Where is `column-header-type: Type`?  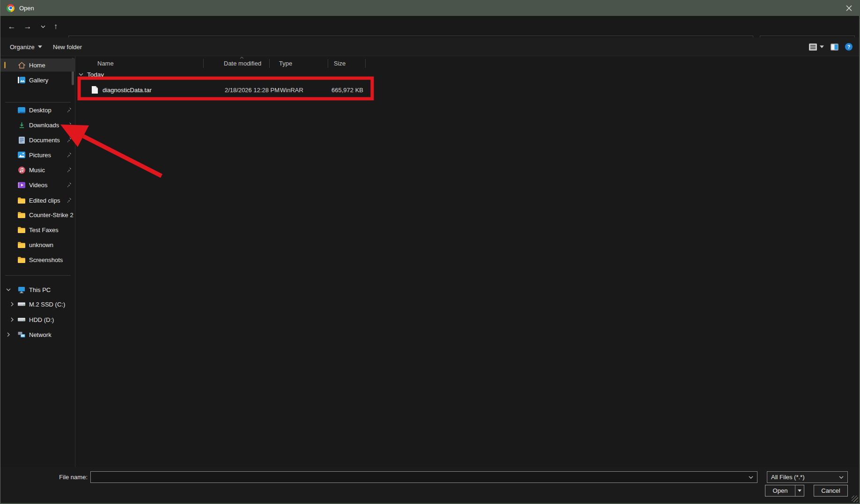 column-header-type: Type is located at coordinates (286, 63).